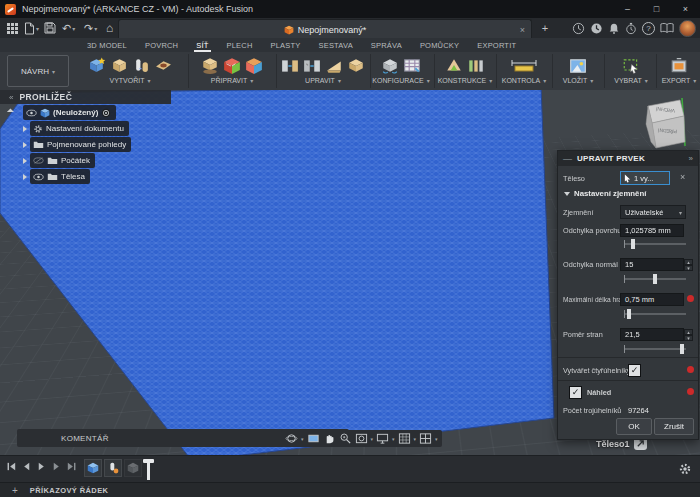 The height and width of the screenshot is (497, 700). What do you see at coordinates (210, 66) in the screenshot?
I see `prepare-base-icon` at bounding box center [210, 66].